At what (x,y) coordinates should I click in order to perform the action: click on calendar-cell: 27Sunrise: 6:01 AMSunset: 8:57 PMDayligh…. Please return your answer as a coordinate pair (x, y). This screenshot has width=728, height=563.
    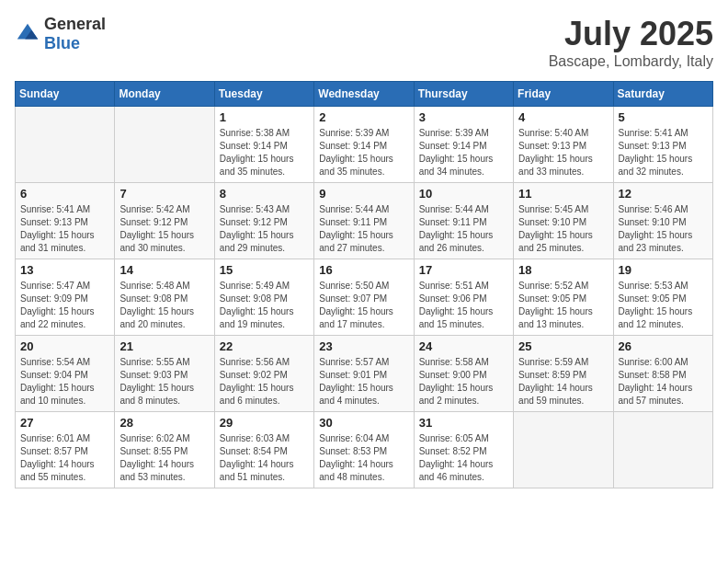
    Looking at the image, I should click on (65, 451).